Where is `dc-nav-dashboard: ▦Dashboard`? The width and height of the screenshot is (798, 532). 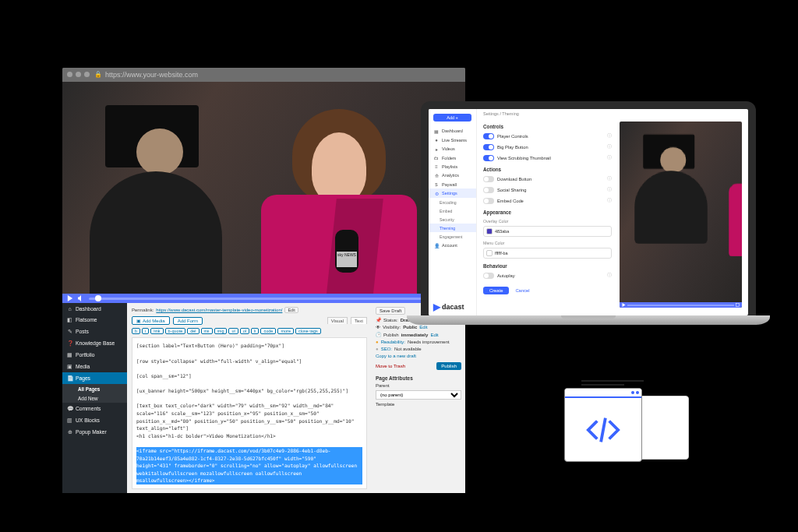
dc-nav-dashboard: ▦Dashboard is located at coordinates (452, 131).